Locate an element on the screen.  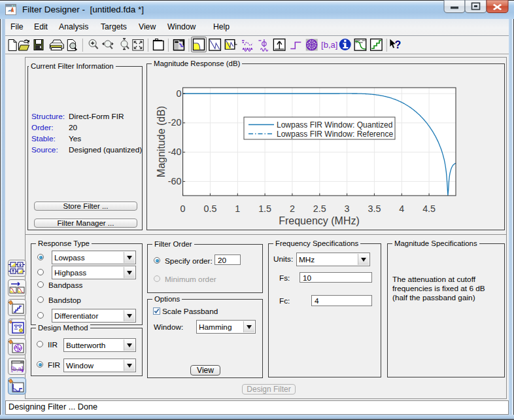
svg-text: 3.5 is located at coordinates (374, 209).